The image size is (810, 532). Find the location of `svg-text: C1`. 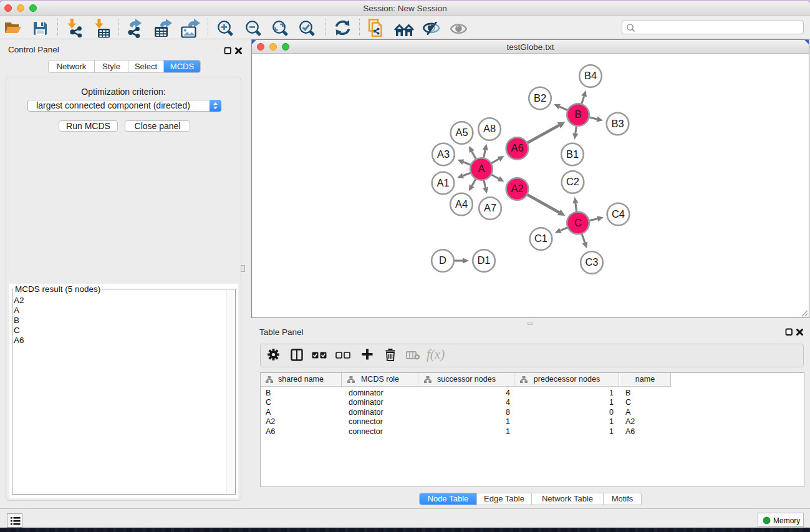

svg-text: C1 is located at coordinates (541, 238).